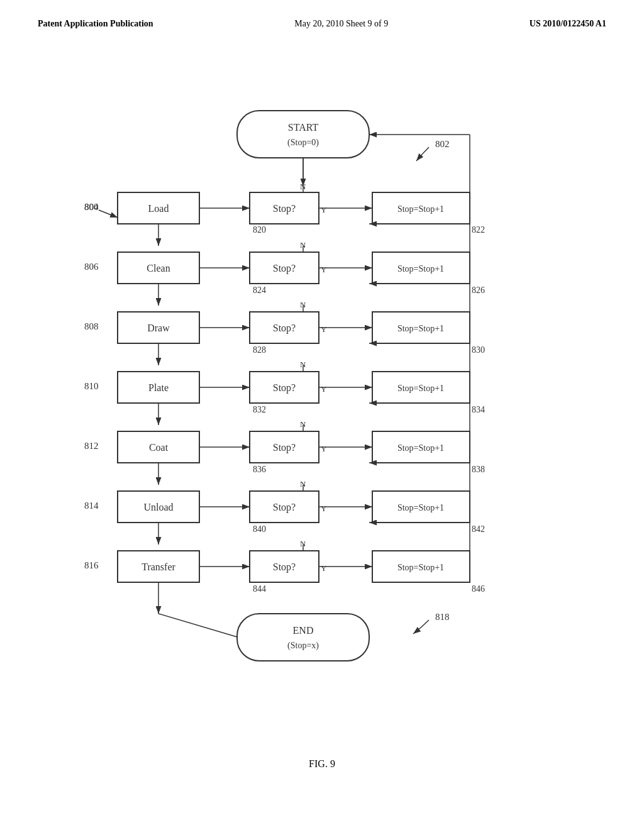  Describe the element at coordinates (158, 209) in the screenshot. I see `svg-text: Load` at that location.